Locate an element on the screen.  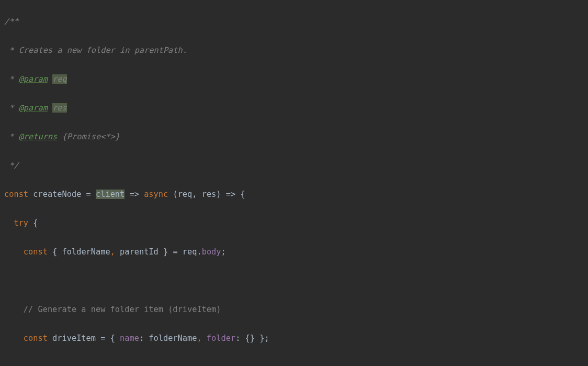
prop-body: body is located at coordinates (211, 252).